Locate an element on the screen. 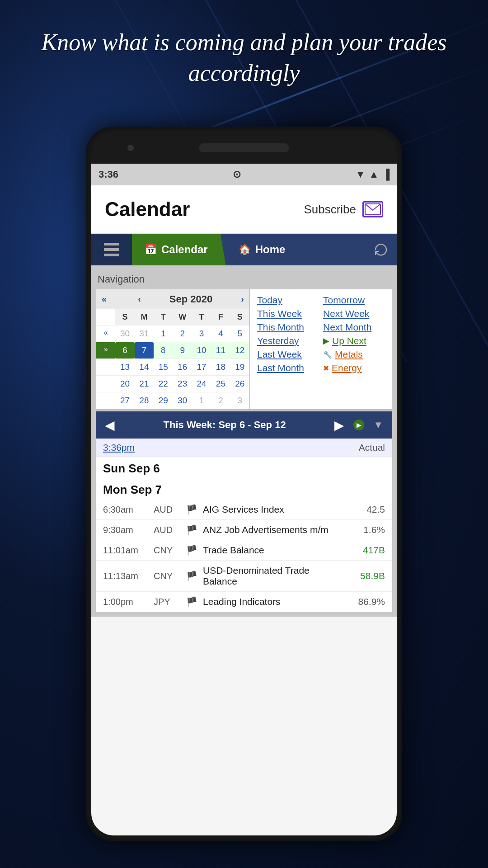 The width and height of the screenshot is (488, 868). cal-day-10: 10 is located at coordinates (202, 351).